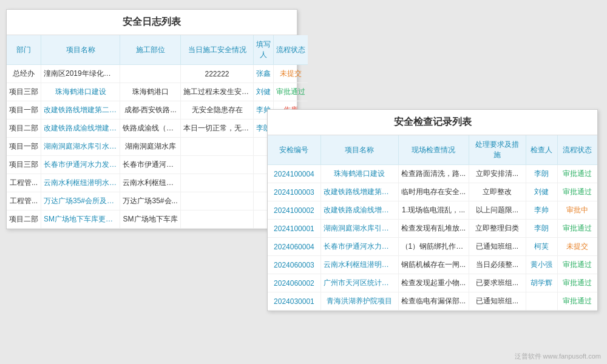 The image size is (607, 364). I want to click on col-process-status: 流程状态, so click(291, 50).